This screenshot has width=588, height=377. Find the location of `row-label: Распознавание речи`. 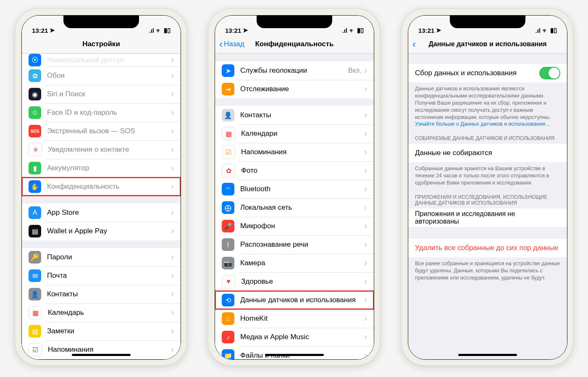

row-label: Распознавание речи is located at coordinates (302, 245).